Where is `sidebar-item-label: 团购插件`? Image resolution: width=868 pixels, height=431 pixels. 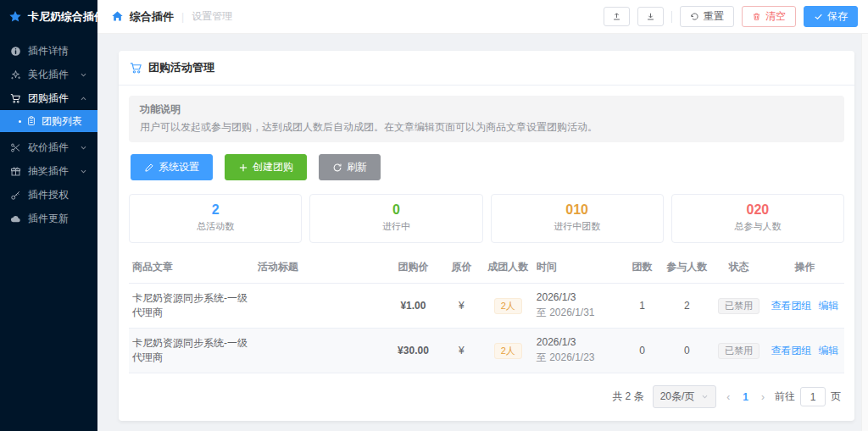 sidebar-item-label: 团购插件 is located at coordinates (48, 98).